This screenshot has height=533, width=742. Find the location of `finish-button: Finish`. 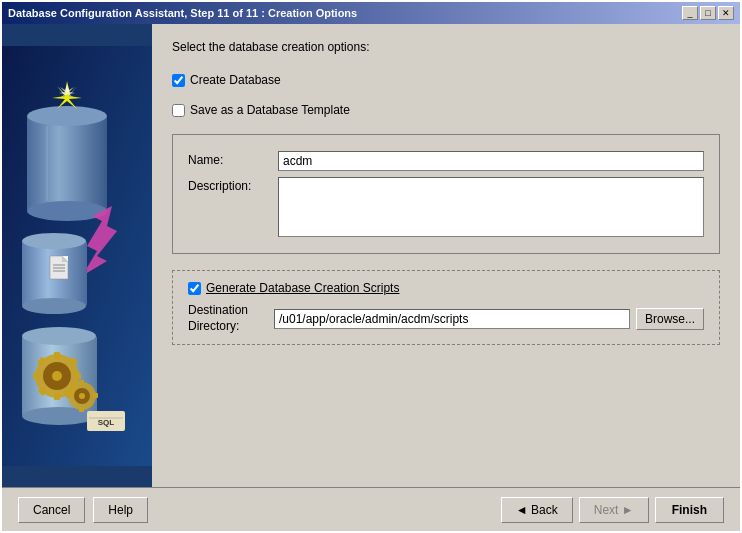

finish-button: Finish is located at coordinates (690, 510).